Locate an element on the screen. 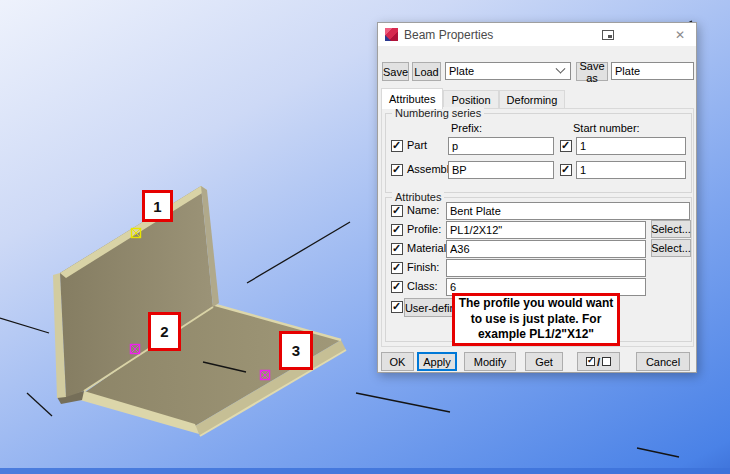 The image size is (730, 474). tekla-logo-icon is located at coordinates (392, 34).